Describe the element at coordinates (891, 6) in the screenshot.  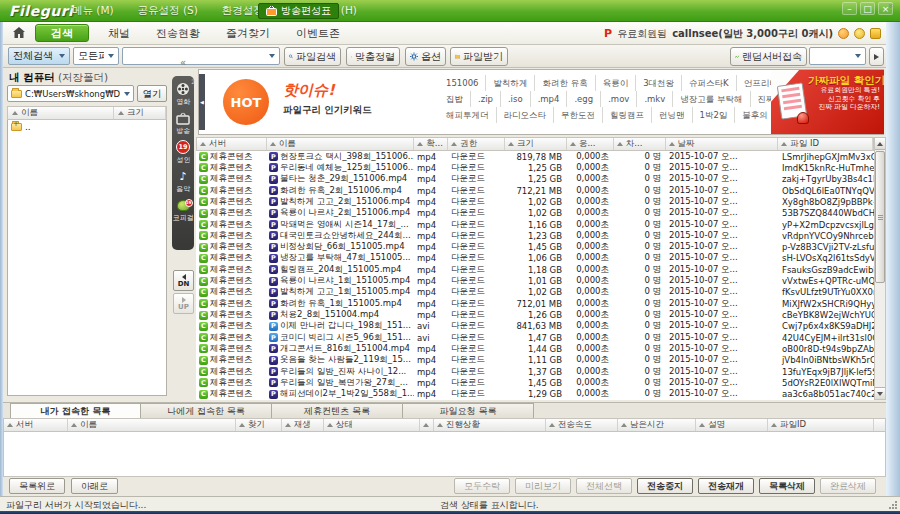
I see `collapse-panel-icon: »` at that location.